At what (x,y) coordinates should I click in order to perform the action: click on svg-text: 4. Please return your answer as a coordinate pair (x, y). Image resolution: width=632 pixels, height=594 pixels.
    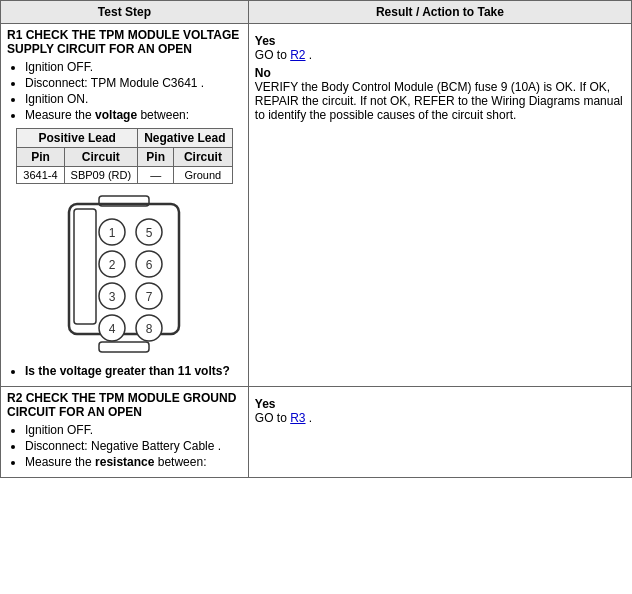
    Looking at the image, I should click on (112, 329).